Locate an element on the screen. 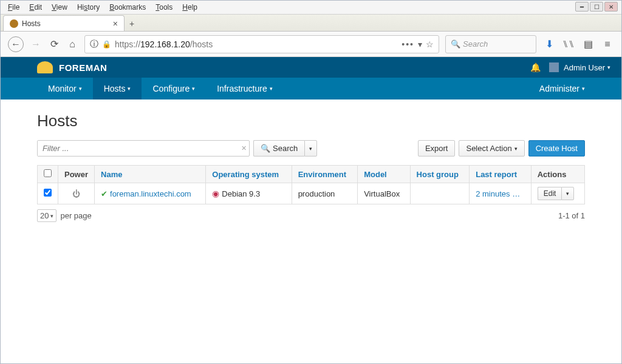  pagination-count: 1-1 of 1 is located at coordinates (572, 216).